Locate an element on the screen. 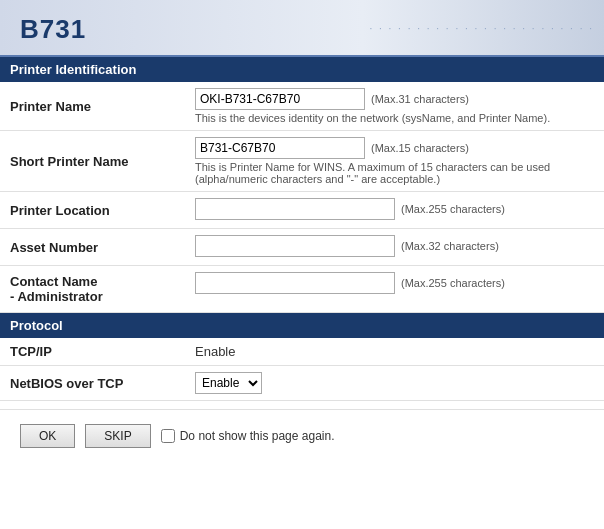 This screenshot has height=529, width=604. printer-location-value-cell: (Max.255 characters) is located at coordinates (394, 210).